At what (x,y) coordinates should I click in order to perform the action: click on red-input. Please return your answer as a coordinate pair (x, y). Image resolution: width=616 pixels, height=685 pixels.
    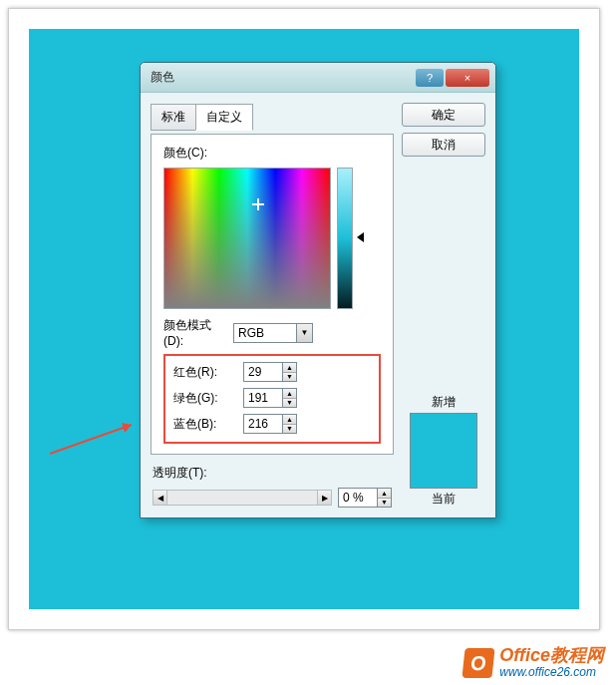
    Looking at the image, I should click on (263, 372).